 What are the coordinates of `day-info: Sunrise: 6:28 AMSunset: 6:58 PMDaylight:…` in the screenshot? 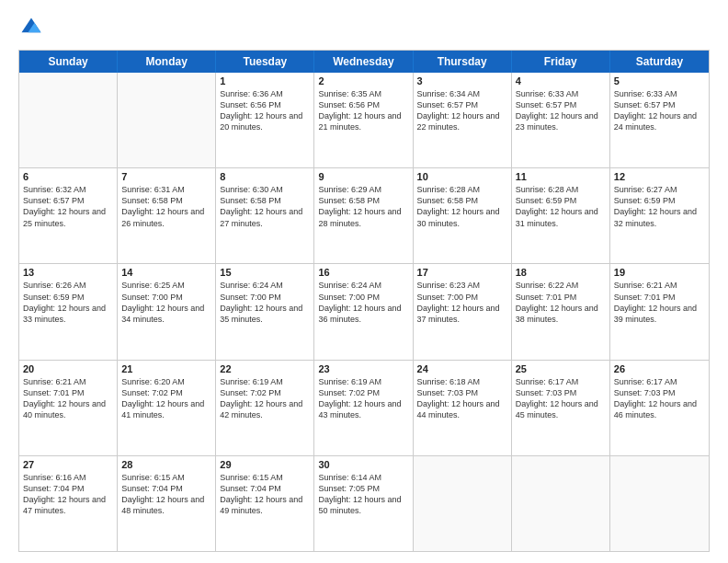 It's located at (462, 206).